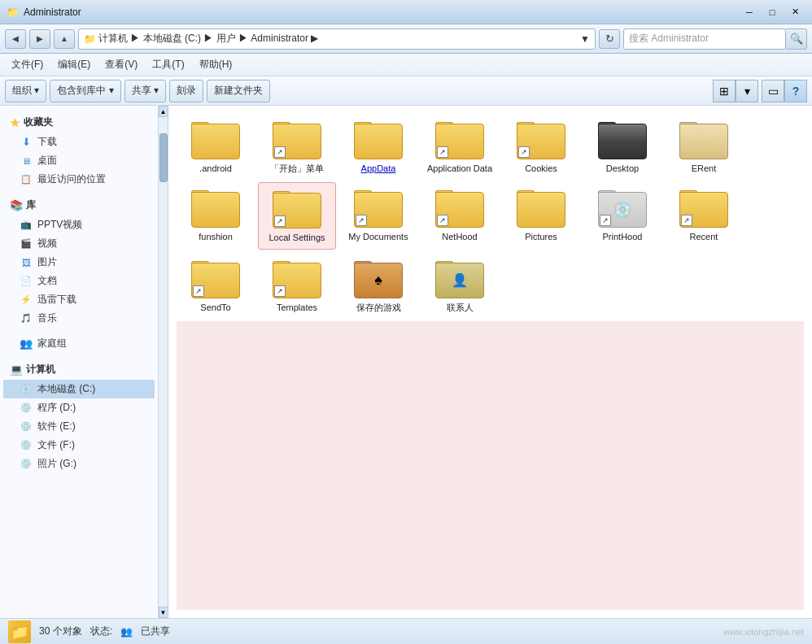 Image resolution: width=812 pixels, height=644 pixels. Describe the element at coordinates (40, 39) in the screenshot. I see `forward-button: ►` at that location.